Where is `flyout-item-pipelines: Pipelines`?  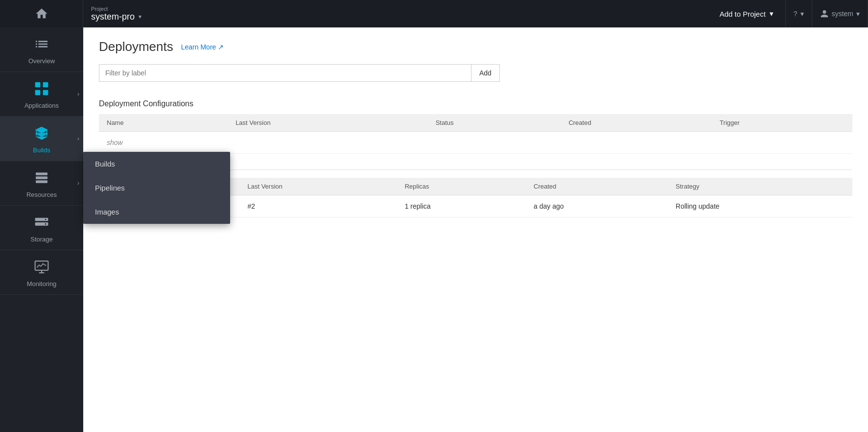 flyout-item-pipelines: Pipelines is located at coordinates (157, 188).